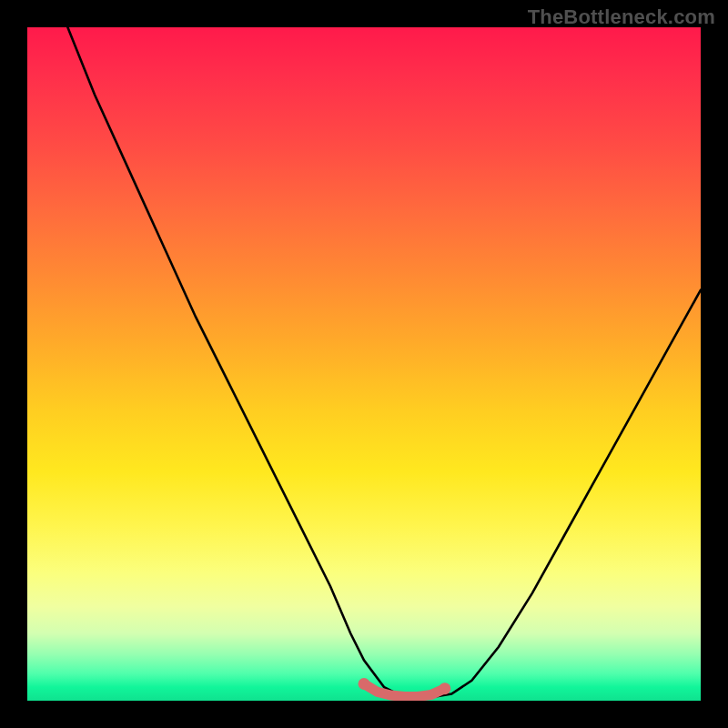 The height and width of the screenshot is (728, 728). What do you see at coordinates (622, 17) in the screenshot?
I see `watermark-text: TheBottleneck.com` at bounding box center [622, 17].